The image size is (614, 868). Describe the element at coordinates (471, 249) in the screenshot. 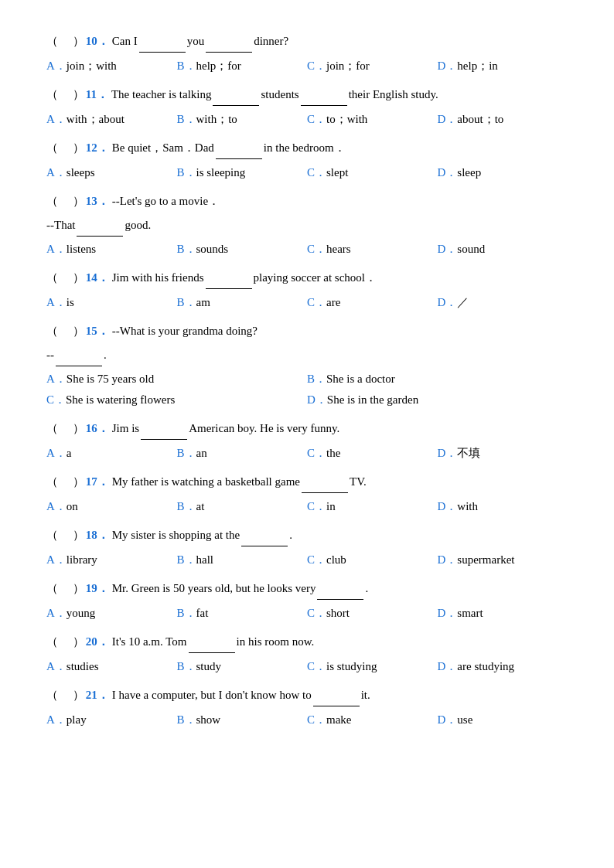

I see `option-text: sound` at that location.